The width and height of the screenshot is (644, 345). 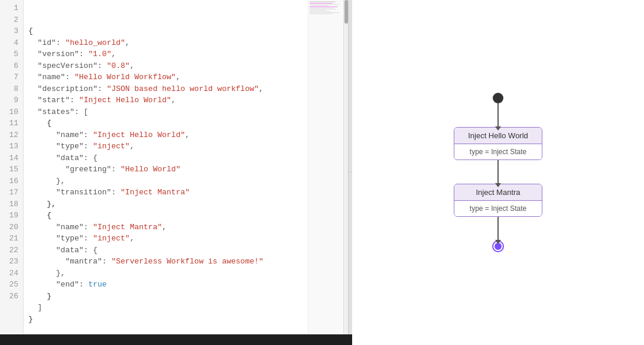 What do you see at coordinates (165, 285) in the screenshot?
I see `code-line-23: "end": true` at bounding box center [165, 285].